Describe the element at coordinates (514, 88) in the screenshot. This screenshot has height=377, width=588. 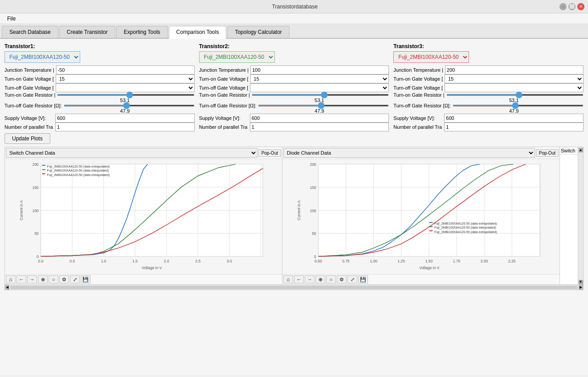
I see `t3-turn-off-voltage-select: -150` at that location.